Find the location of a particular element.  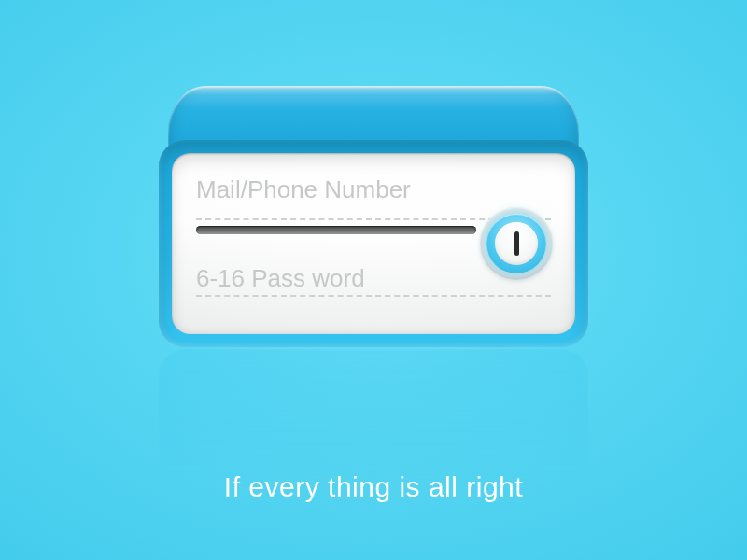

password-field-wrap is located at coordinates (336, 282).